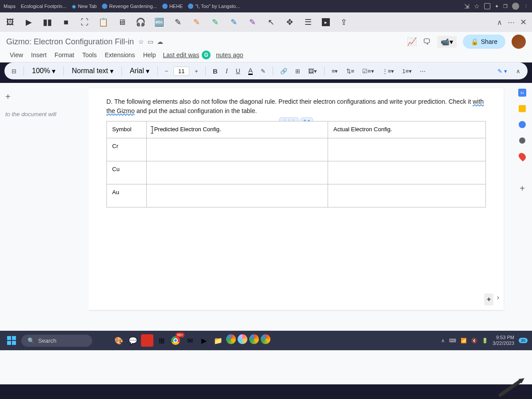  What do you see at coordinates (85, 22) in the screenshot?
I see `select-icon: ⛶` at bounding box center [85, 22].